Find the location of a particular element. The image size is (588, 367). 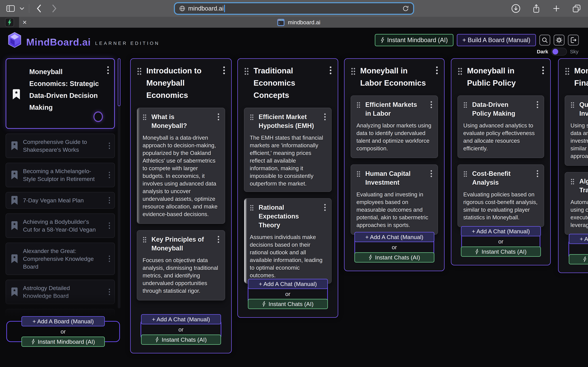

card-body: Assumes individuals make decisions based… is located at coordinates (288, 256).